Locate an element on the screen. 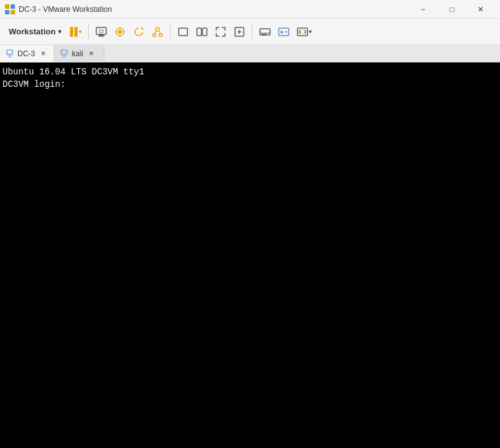 Image resolution: width=500 pixels, height=448 pixels. title-bar-controls: − □ ✕ is located at coordinates (452, 9).